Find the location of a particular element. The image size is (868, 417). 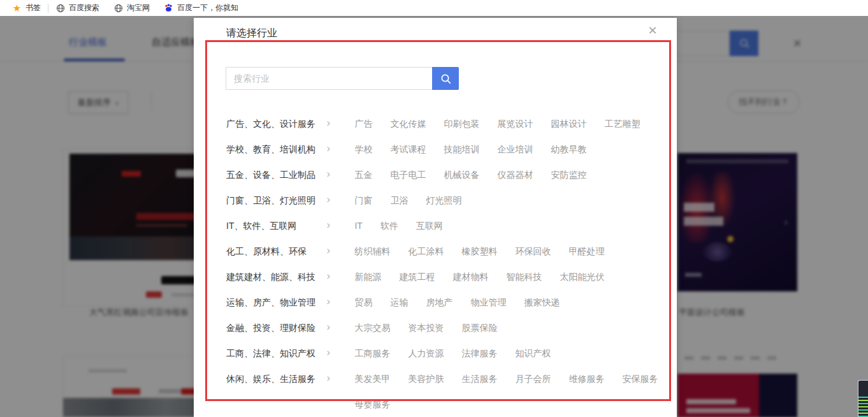

industry-item: 门窗 is located at coordinates (363, 200).